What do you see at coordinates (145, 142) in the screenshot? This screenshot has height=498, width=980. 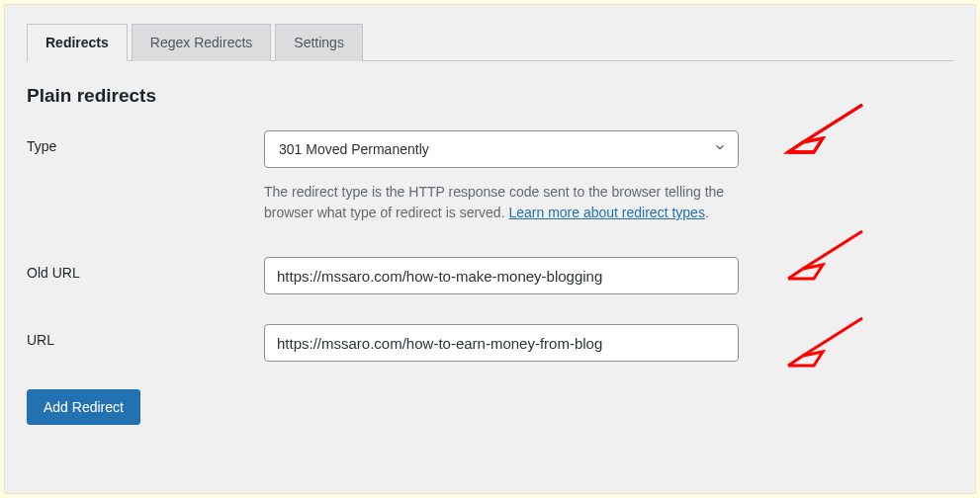 I see `type-label: Type` at bounding box center [145, 142].